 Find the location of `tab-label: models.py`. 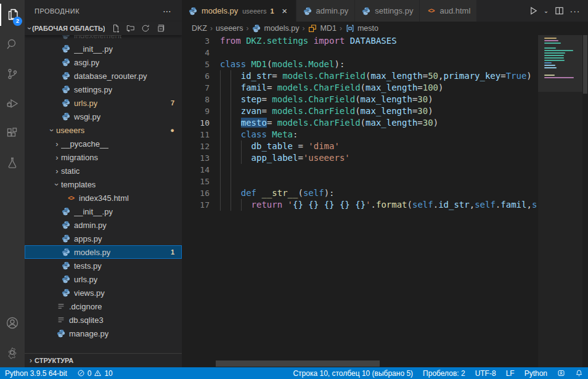

tab-label: models.py is located at coordinates (219, 11).